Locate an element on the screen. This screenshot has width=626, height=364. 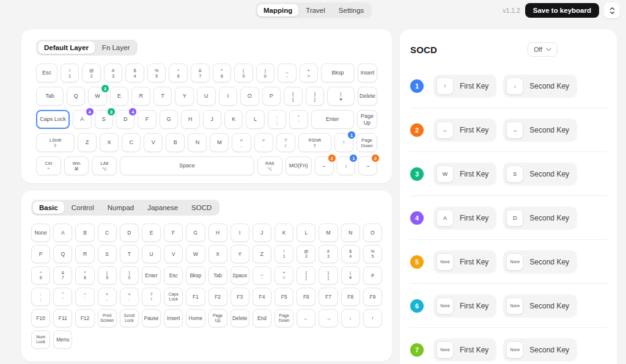
tab-default-layer: Default Layer is located at coordinates (66, 48).